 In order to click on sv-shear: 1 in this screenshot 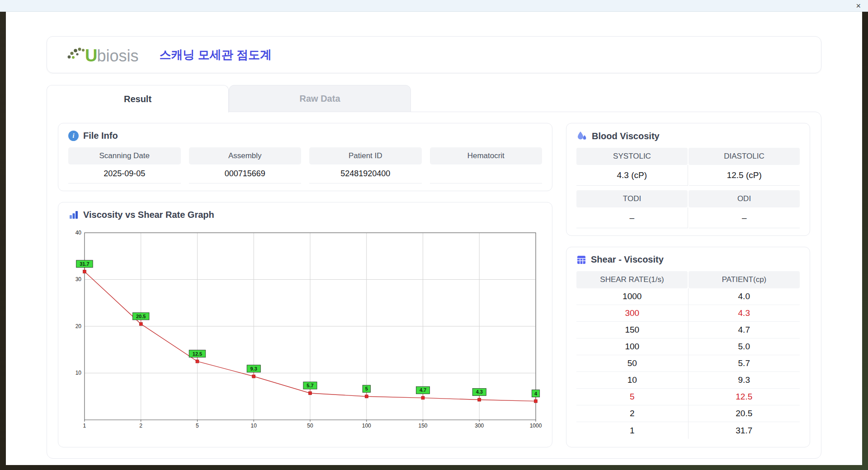, I will do `click(632, 430)`.